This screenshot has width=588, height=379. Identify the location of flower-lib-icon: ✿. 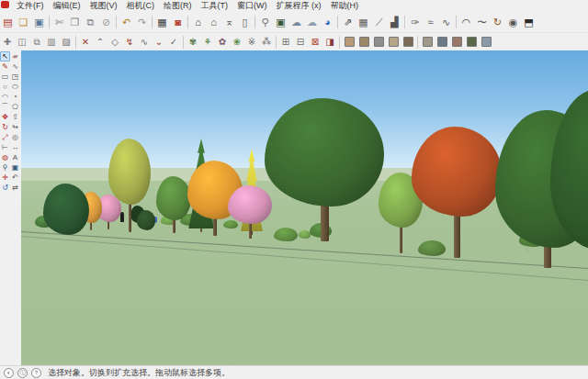
(222, 42).